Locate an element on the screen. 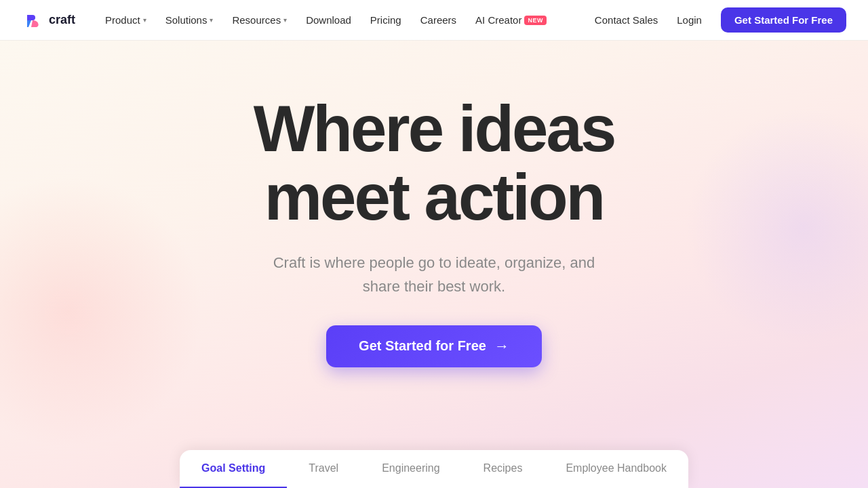 The width and height of the screenshot is (868, 488). nav-item-download: Download is located at coordinates (328, 20).